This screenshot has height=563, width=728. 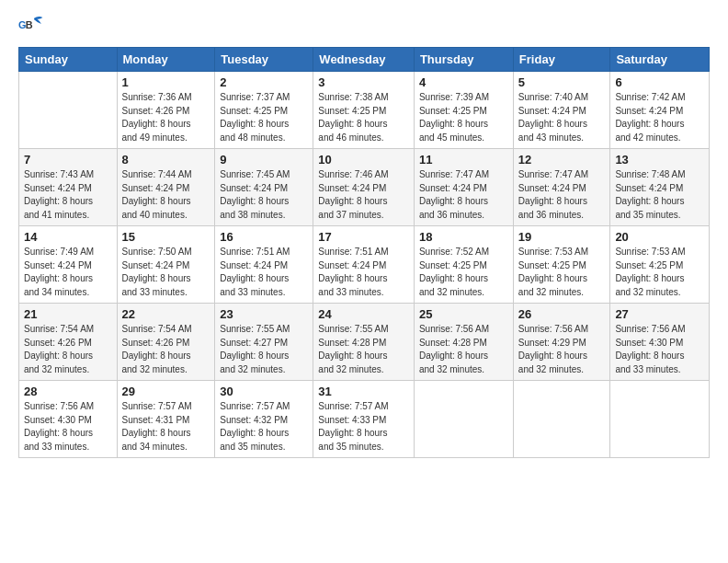 I want to click on day-info: Sunrise: 7:52 AM Sunset: 4:25 PM Dayligh…, so click(x=463, y=272).